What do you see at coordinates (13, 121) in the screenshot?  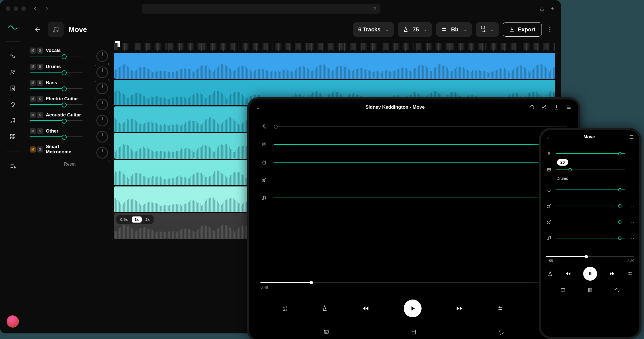 I see `music-icon` at bounding box center [13, 121].